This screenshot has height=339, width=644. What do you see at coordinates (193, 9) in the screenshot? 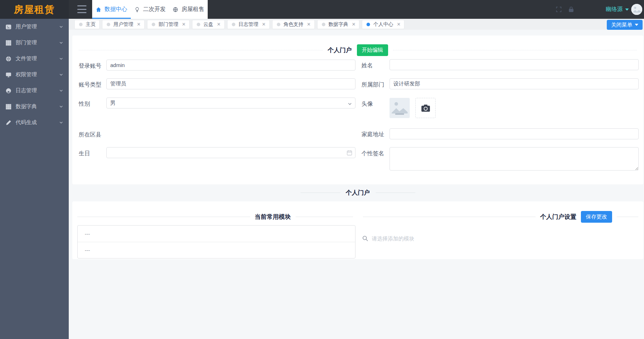
I see `nav-label: 房屋租售` at bounding box center [193, 9].